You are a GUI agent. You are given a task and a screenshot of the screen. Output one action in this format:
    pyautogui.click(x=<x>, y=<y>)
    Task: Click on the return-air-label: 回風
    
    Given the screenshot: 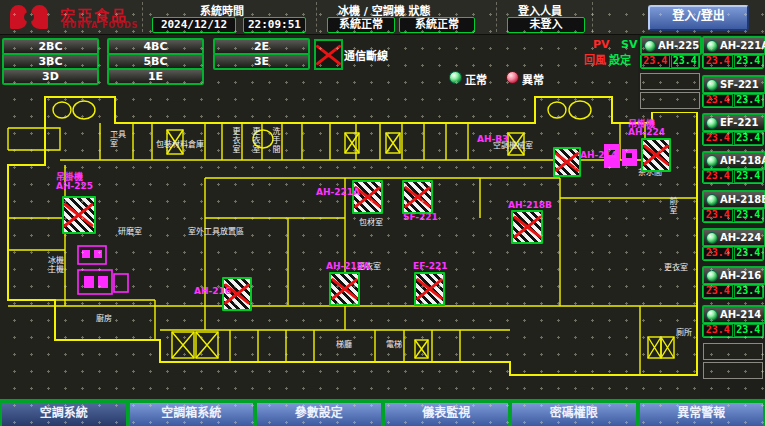 What is the action you would take?
    pyautogui.click(x=595, y=59)
    